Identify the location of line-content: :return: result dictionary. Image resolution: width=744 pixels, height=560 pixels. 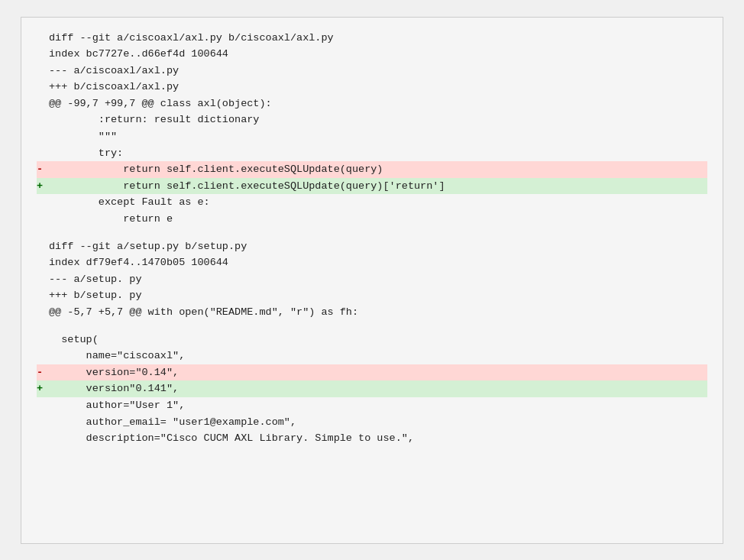
(378, 120).